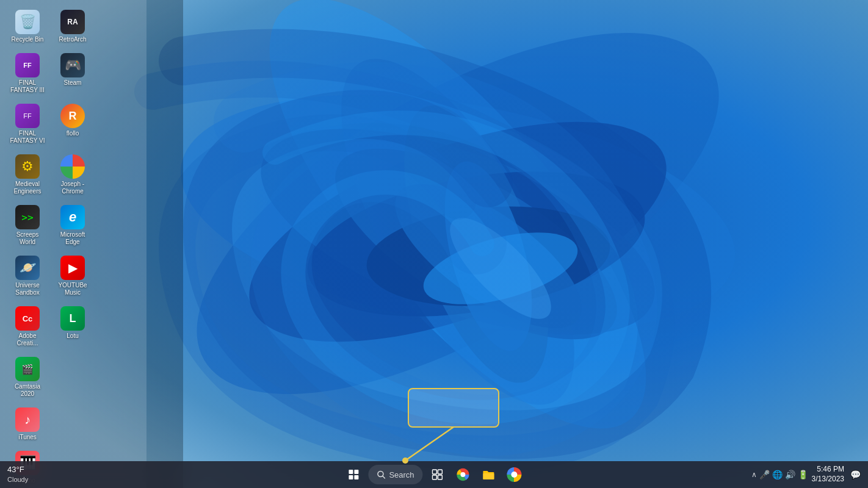 Image resolution: width=868 pixels, height=488 pixels. What do you see at coordinates (73, 167) in the screenshot?
I see `joseph-chrome-img` at bounding box center [73, 167].